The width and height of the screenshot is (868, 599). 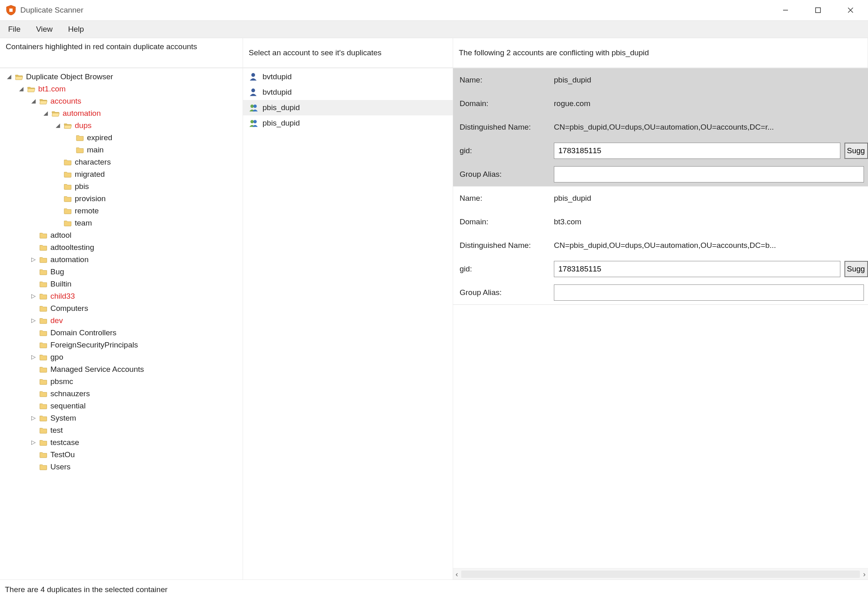 I want to click on tree-node-bug: ▸Bug, so click(x=137, y=272).